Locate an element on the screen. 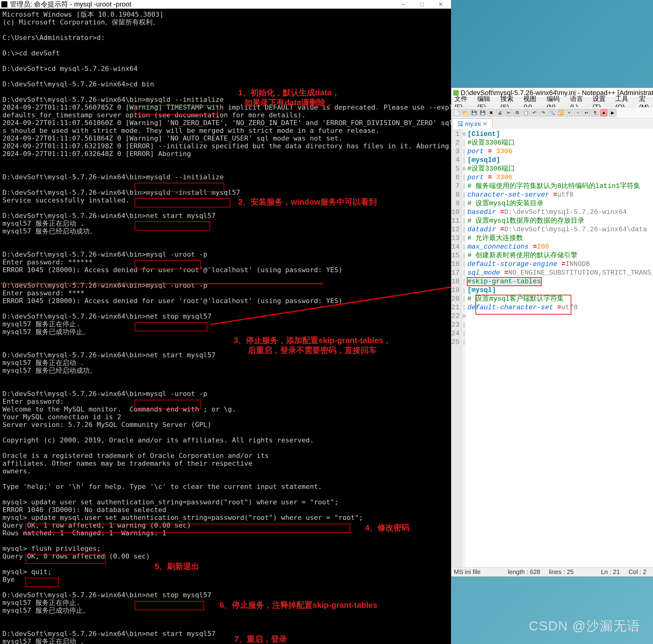 Image resolution: width=653 pixels, height=644 pixels. notepad-toolbar: 📄 📂 💾 💾 ✖ 🖨 ✂ ⧉ 📋 ↶ ↷ 🔍 🔁 ＋ － ↩ ¶ ● ▶ is located at coordinates (552, 113).